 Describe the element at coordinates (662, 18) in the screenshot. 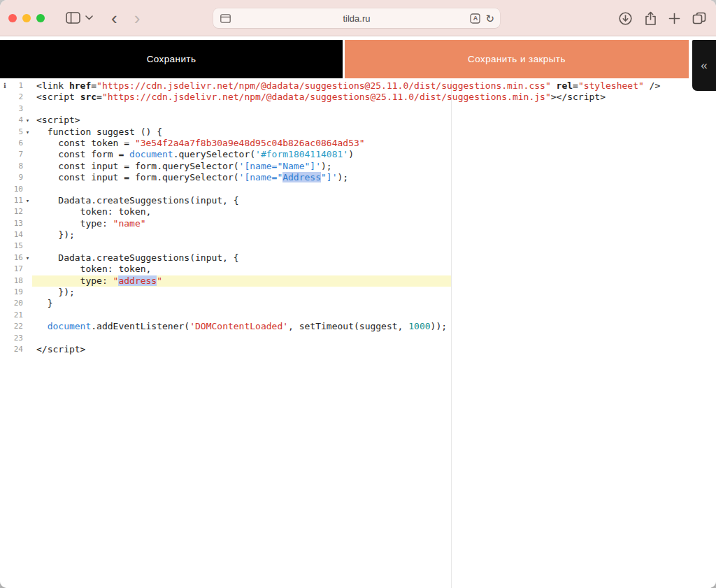

I see `toolbar-right-cluster` at that location.